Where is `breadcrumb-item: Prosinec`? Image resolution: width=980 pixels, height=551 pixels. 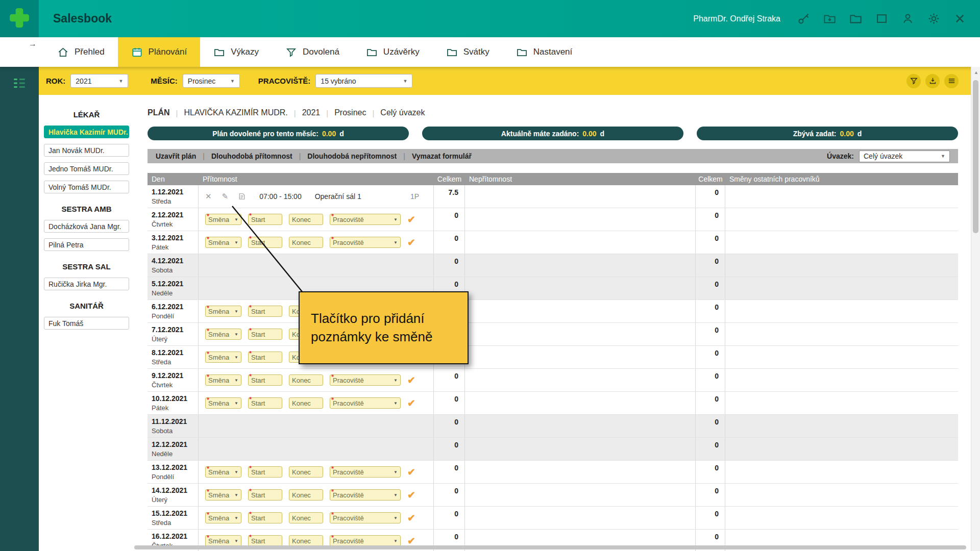 breadcrumb-item: Prosinec is located at coordinates (350, 113).